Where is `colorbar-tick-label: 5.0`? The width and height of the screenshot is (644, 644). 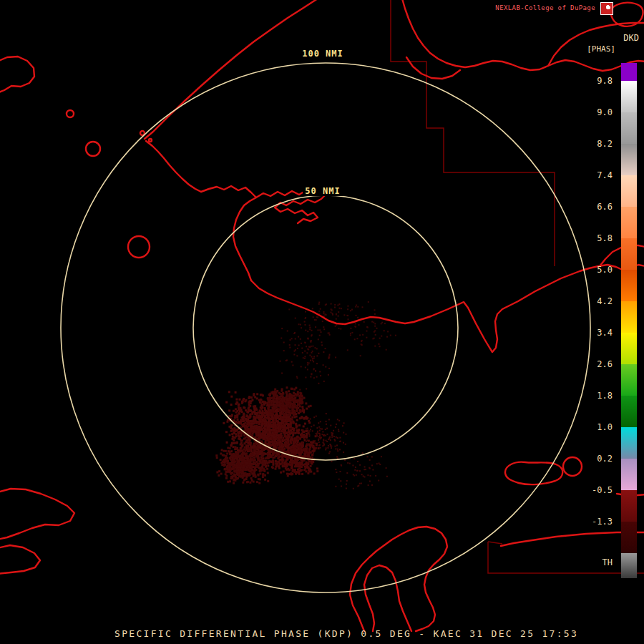 colorbar-tick-label: 5.0 is located at coordinates (605, 270).